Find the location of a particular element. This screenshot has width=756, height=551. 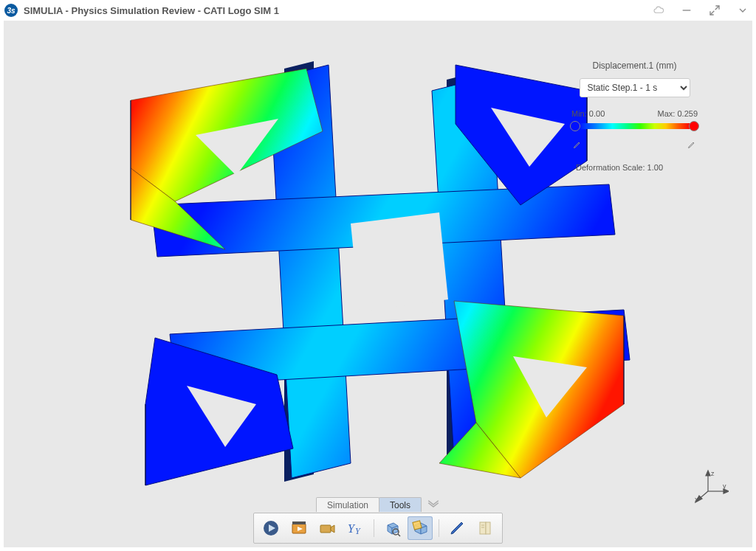

tab-tools: Tools is located at coordinates (400, 505).